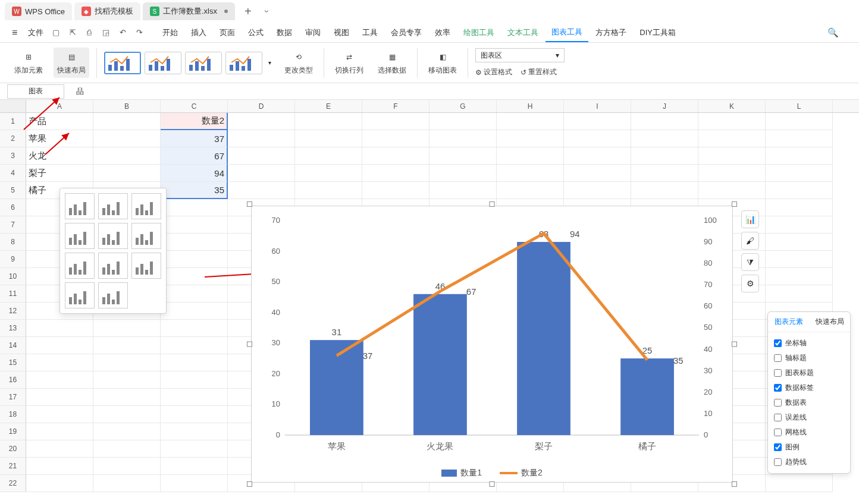 The width and height of the screenshot is (859, 504). What do you see at coordinates (194, 174) in the screenshot?
I see `cell: 94` at bounding box center [194, 174].